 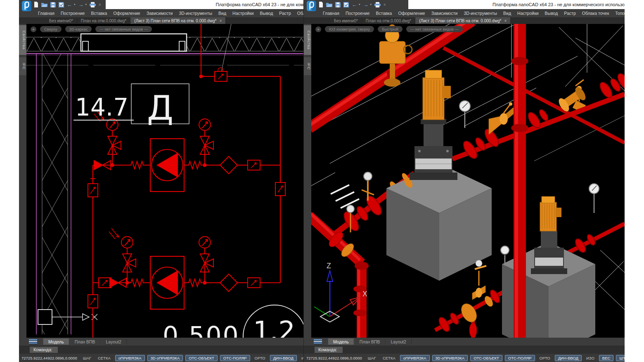 What do you see at coordinates (349, 29) in the screenshot?
I see `view-control-pill: ЮЗ изометрия, сверху` at bounding box center [349, 29].